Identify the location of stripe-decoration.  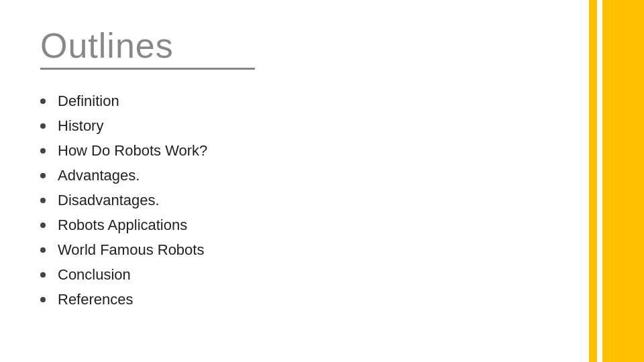
(610, 181).